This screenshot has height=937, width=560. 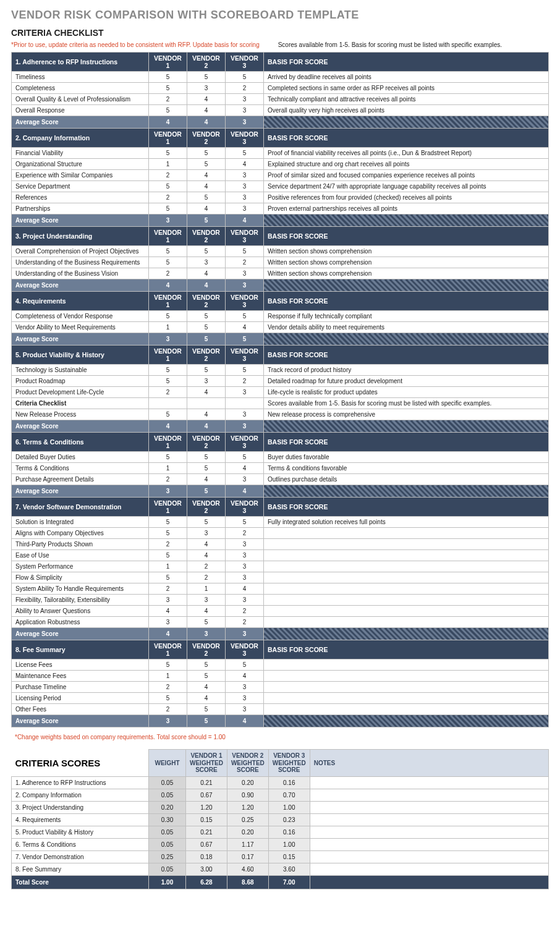 I want to click on basis-cell: Terms & conditions favorable, so click(x=407, y=468).